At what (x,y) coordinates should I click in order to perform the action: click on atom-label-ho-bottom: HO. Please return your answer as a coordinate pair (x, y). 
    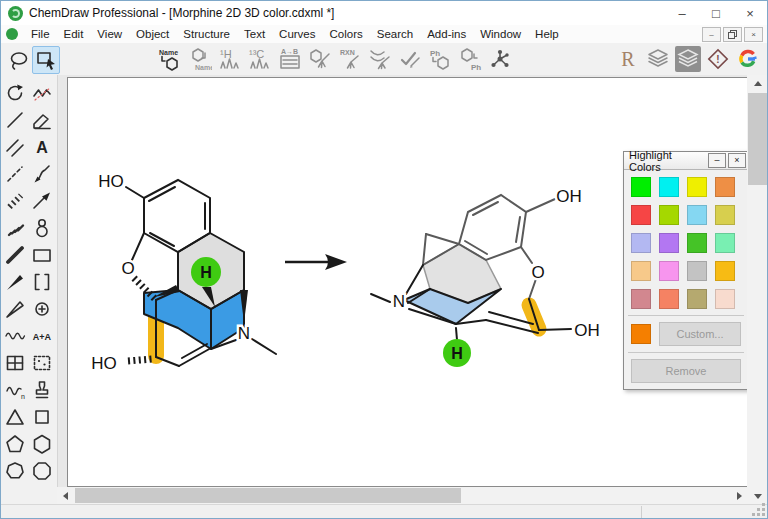
    Looking at the image, I should click on (104, 364).